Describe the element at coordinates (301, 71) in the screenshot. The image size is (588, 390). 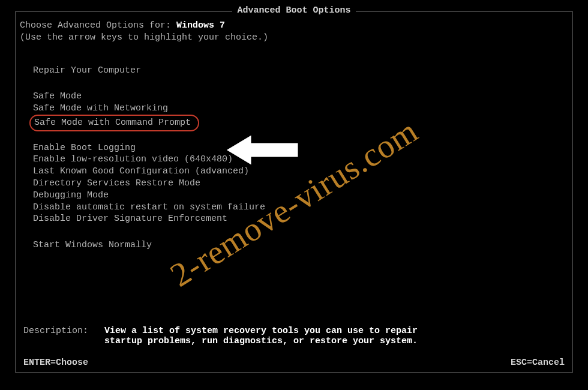
I see `option-repair-your-computer: Repair Your Computer` at that location.